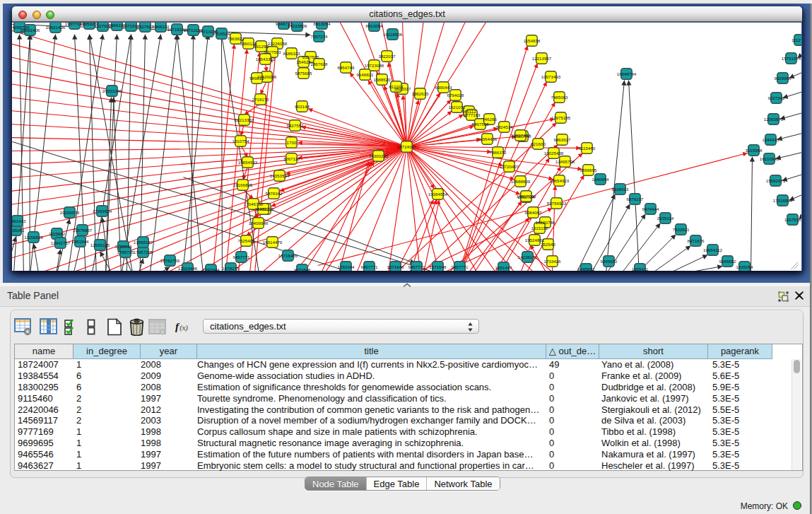 The image size is (812, 514). I want to click on svg-text: 7515524, so click(222, 34).